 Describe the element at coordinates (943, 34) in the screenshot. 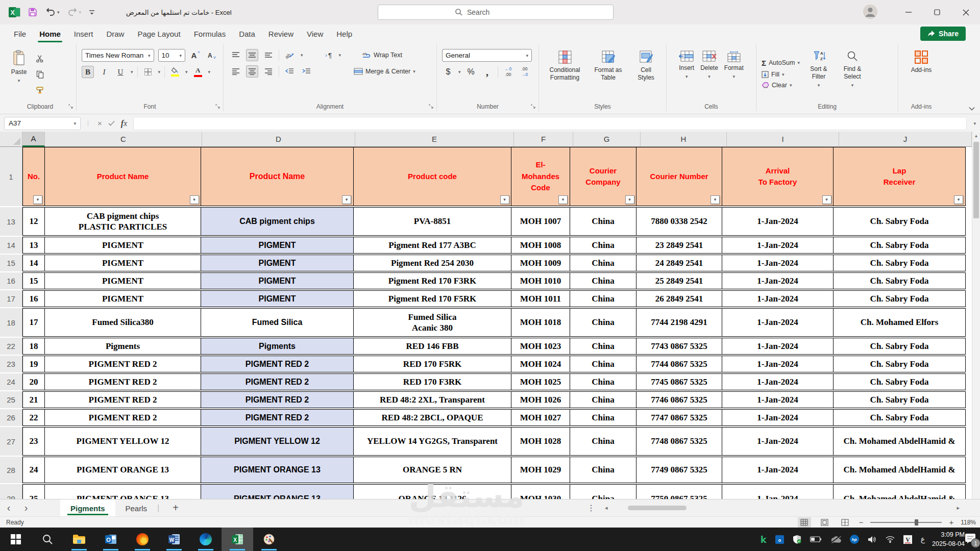

I see `share-button: Share` at that location.